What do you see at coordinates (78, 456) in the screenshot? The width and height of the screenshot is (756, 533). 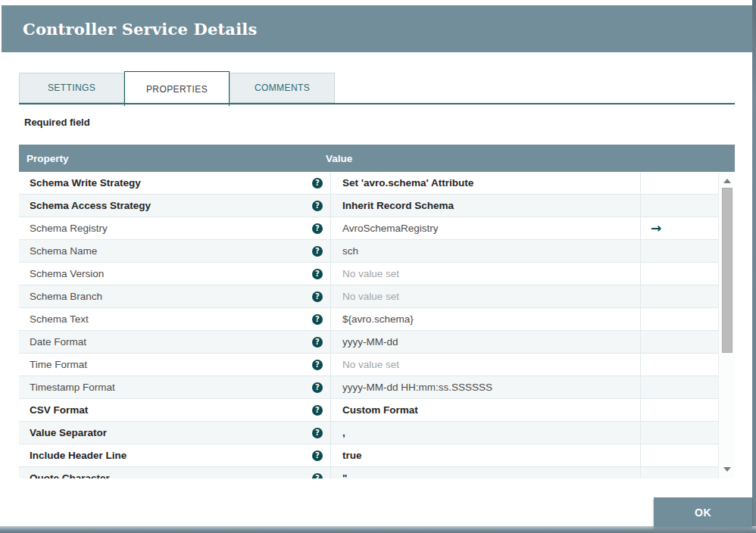 I see `property-name: Include Header Line` at bounding box center [78, 456].